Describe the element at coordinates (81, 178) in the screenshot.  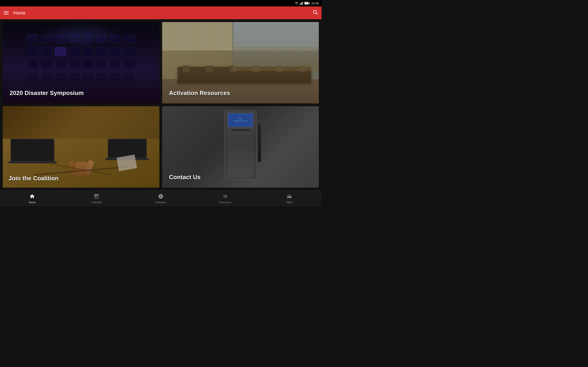
I see `card-coalition-label: Join the Coalition` at that location.